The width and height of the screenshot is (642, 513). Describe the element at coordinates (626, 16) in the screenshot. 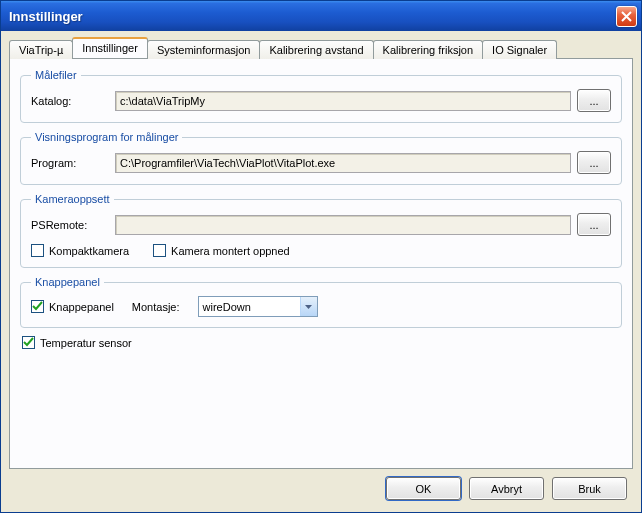

I see `close-button` at that location.